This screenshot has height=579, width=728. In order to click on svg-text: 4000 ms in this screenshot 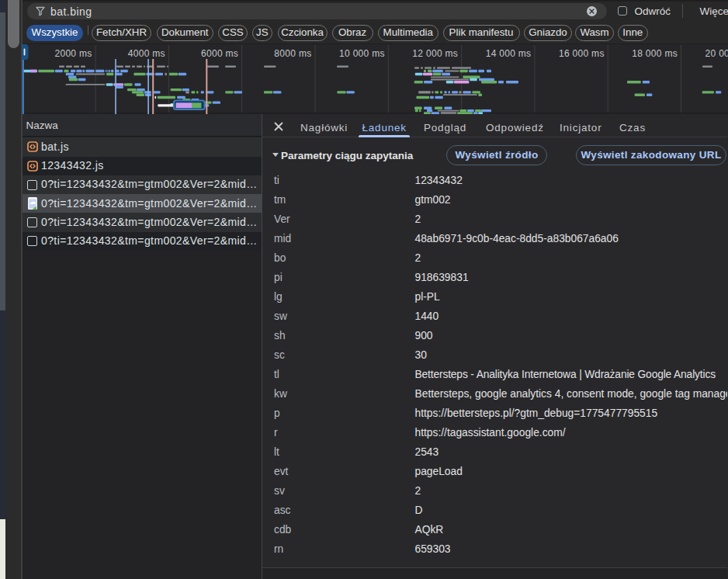, I will do `click(147, 54)`.